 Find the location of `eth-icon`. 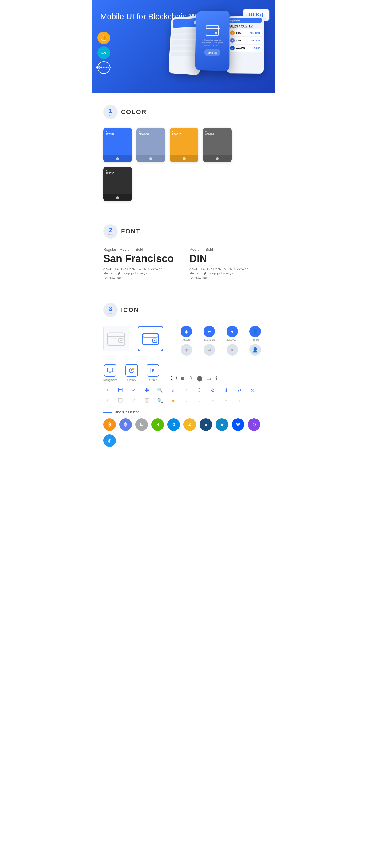

eth-icon is located at coordinates (125, 425).